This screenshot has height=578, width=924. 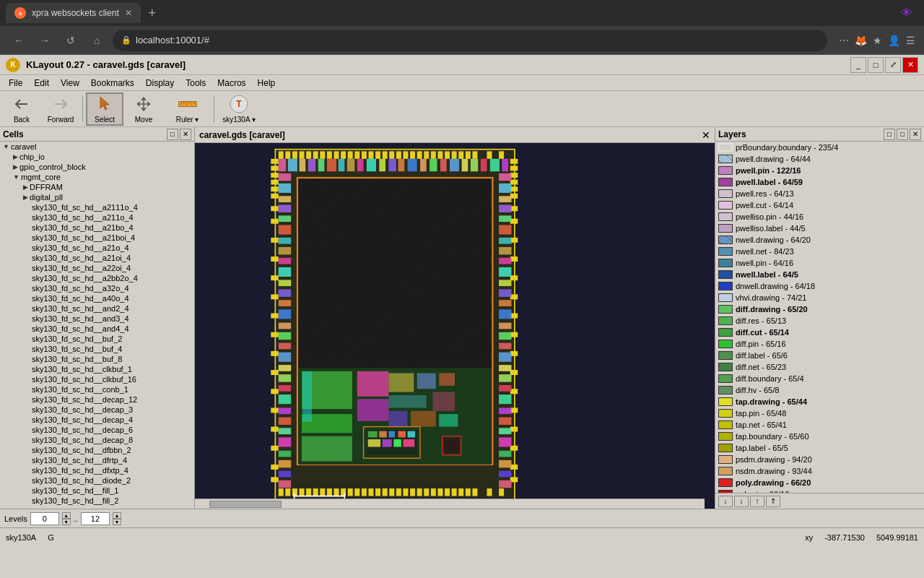 I want to click on layer-item: diff.drawing - 65/20, so click(x=820, y=309).